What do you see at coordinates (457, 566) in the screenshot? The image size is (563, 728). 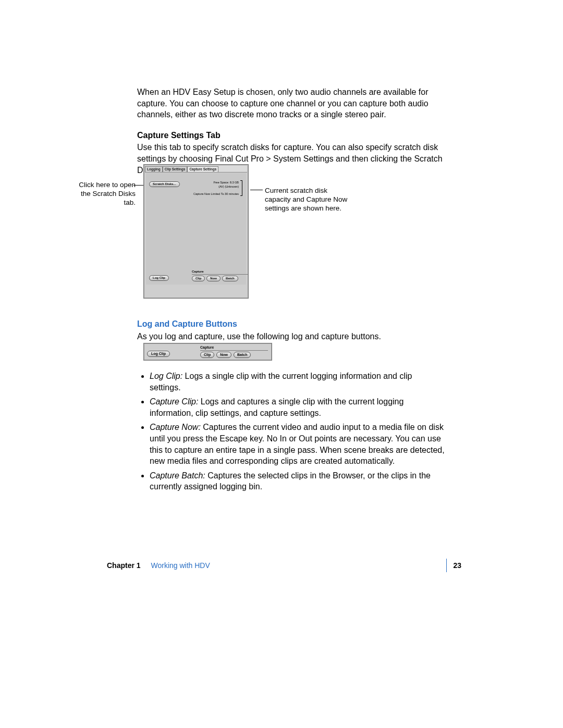 I see `footer-page-number: 23` at bounding box center [457, 566].